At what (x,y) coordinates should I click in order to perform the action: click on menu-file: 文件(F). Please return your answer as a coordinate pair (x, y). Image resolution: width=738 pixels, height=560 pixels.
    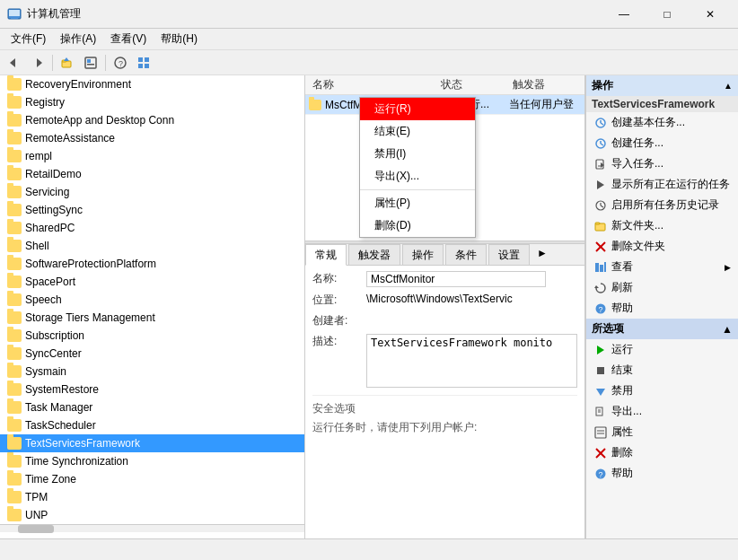
    Looking at the image, I should click on (29, 39).